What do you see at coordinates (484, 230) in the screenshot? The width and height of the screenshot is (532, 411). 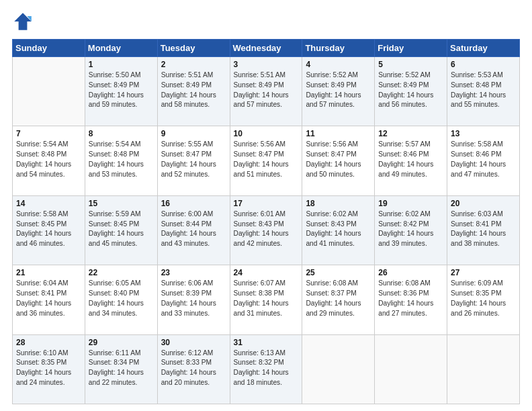 I see `day-info: Sunrise: 6:03 AM Sunset: 8:41 PM Dayligh…` at bounding box center [484, 230].